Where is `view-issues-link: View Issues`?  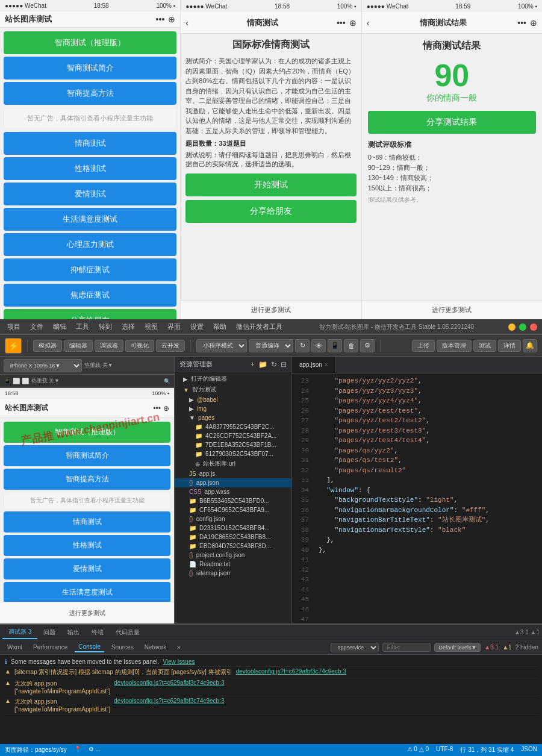 view-issues-link: View Issues is located at coordinates (178, 661).